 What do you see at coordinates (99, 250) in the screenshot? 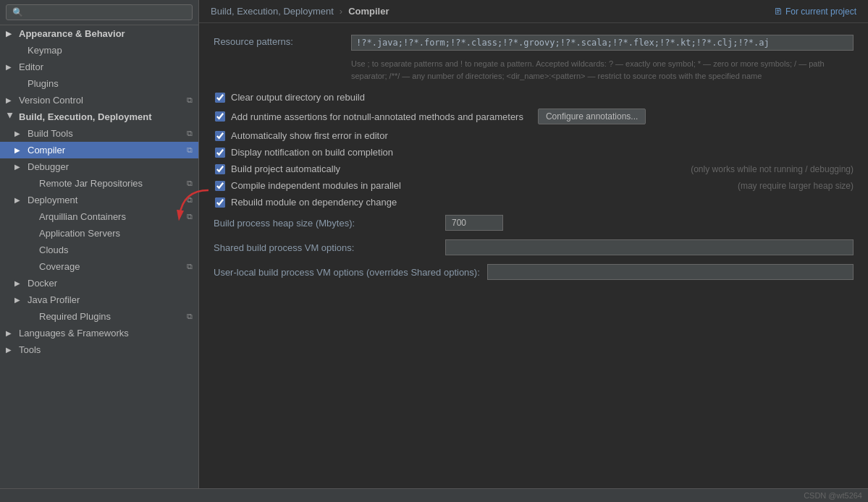
I see `sidebar-item-clouds: Clouds` at bounding box center [99, 250].